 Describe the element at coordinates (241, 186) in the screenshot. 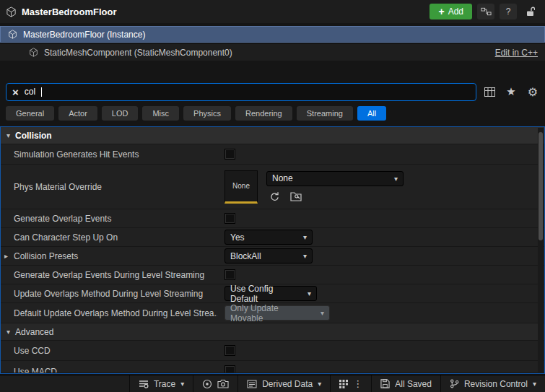

I see `asset-thumbnail-label: None` at that location.